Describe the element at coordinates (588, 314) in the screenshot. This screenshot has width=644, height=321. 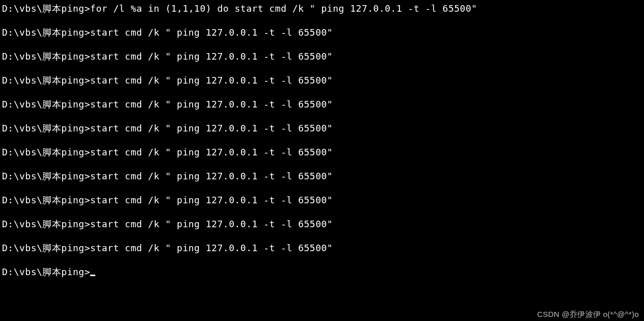
I see `watermark-text: CSDN @乔伊波伊 o(*^@^*)o` at that location.